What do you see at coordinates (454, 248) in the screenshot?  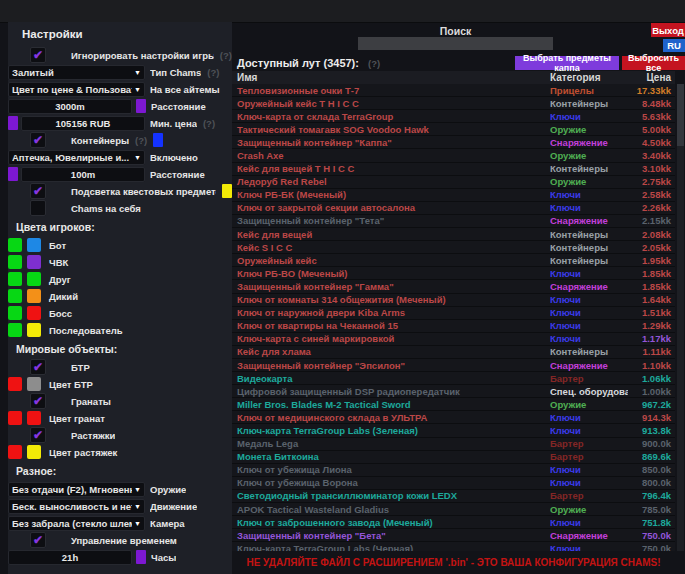 I see `table-row: Кейс S I C CКонтейнеры2.05kk` at bounding box center [454, 248].